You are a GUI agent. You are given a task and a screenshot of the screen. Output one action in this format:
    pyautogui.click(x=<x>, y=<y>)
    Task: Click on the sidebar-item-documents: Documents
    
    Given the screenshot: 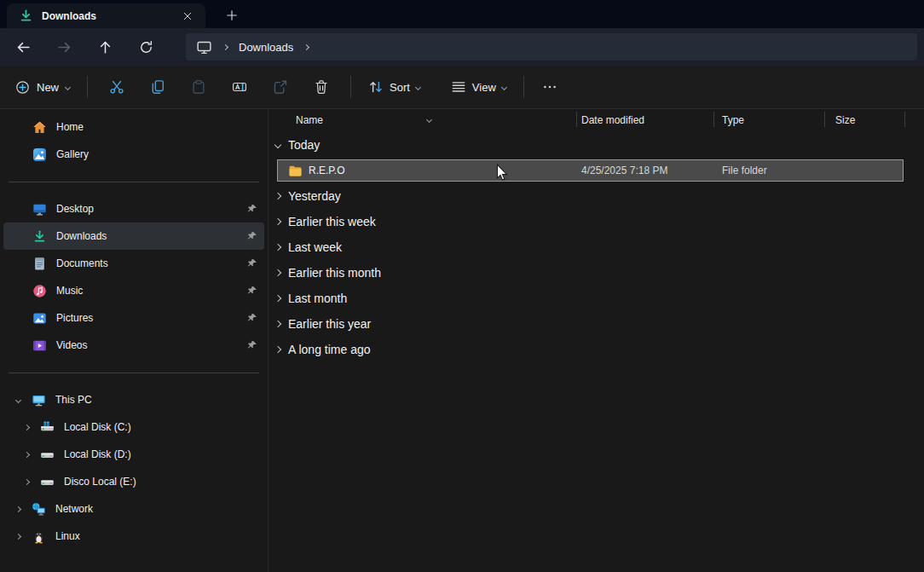 What is the action you would take?
    pyautogui.click(x=134, y=263)
    